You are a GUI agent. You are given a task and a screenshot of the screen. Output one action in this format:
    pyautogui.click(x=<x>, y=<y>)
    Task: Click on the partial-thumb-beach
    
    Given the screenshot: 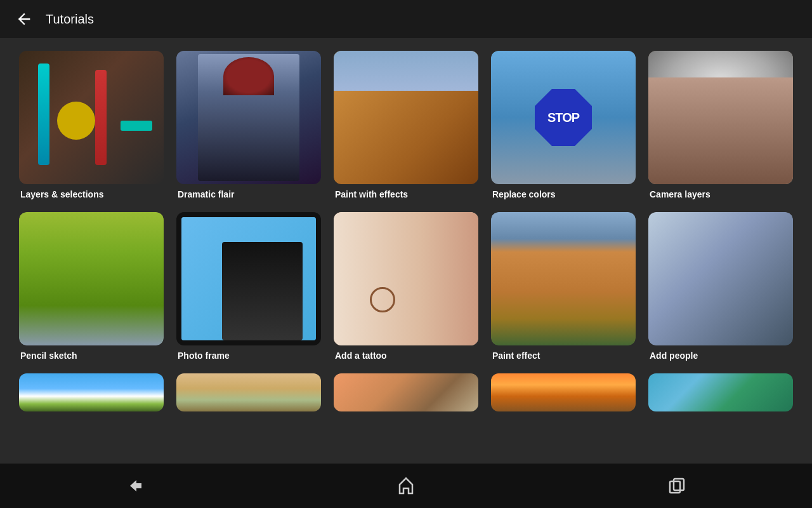 What is the action you would take?
    pyautogui.click(x=406, y=392)
    